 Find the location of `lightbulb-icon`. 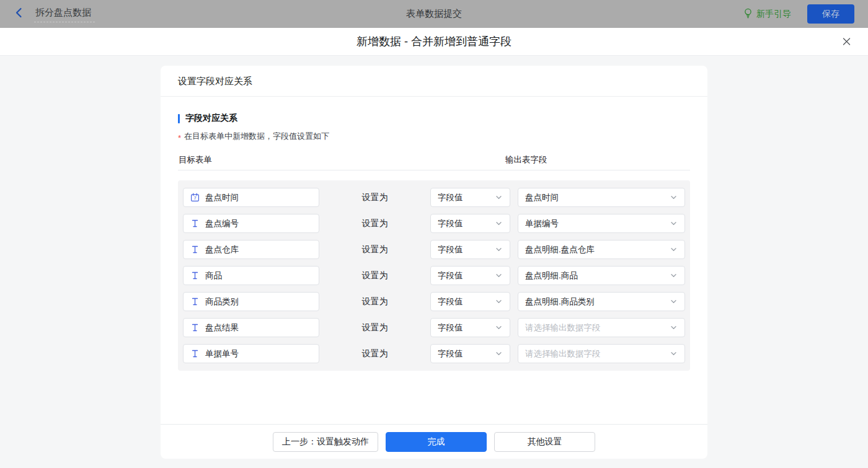

lightbulb-icon is located at coordinates (748, 14).